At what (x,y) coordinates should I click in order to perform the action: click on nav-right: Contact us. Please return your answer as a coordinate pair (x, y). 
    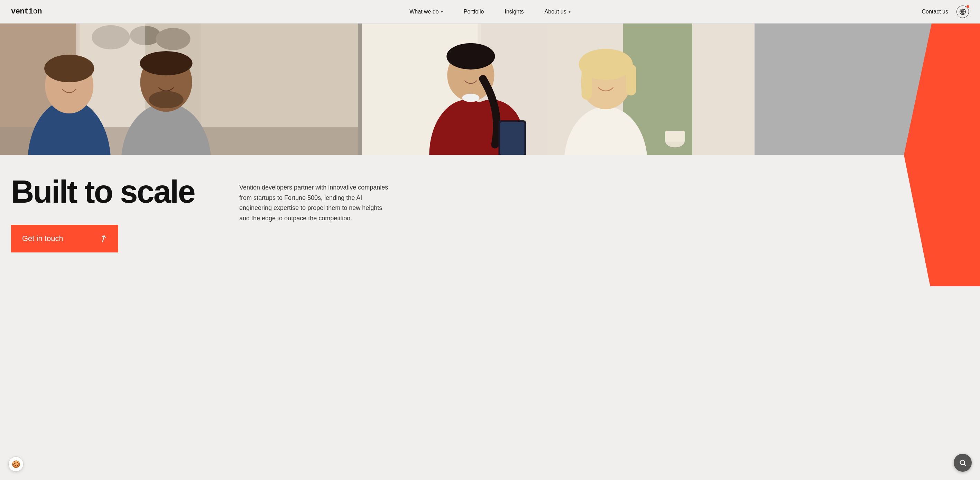
    Looking at the image, I should click on (931, 12).